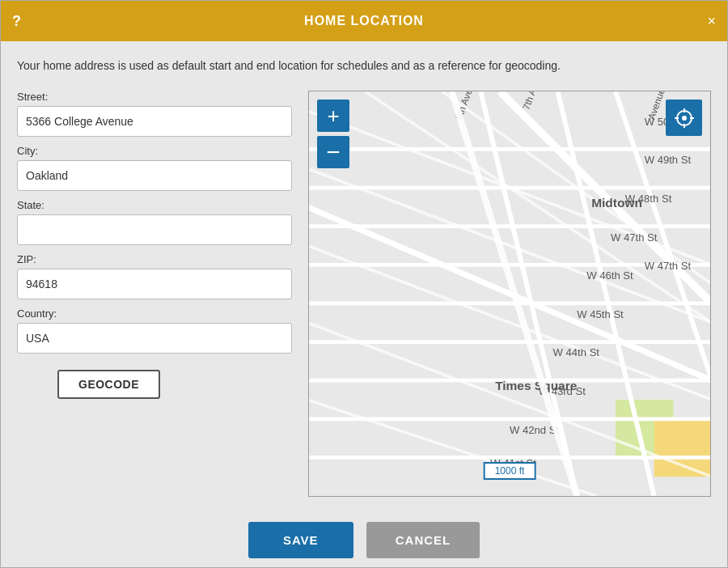  What do you see at coordinates (154, 150) in the screenshot?
I see `city-label: City:` at bounding box center [154, 150].